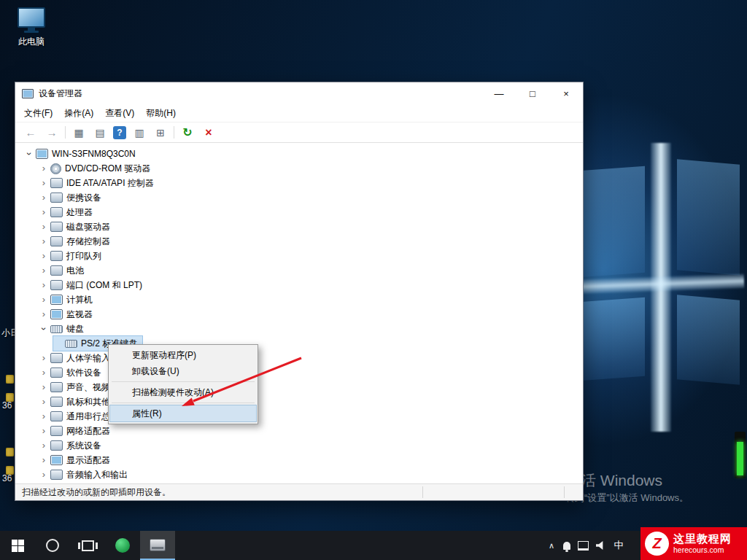 This screenshot has height=560, width=747. What do you see at coordinates (551, 545) in the screenshot?
I see `show-hidden-icons-chevron: ∧` at bounding box center [551, 545].